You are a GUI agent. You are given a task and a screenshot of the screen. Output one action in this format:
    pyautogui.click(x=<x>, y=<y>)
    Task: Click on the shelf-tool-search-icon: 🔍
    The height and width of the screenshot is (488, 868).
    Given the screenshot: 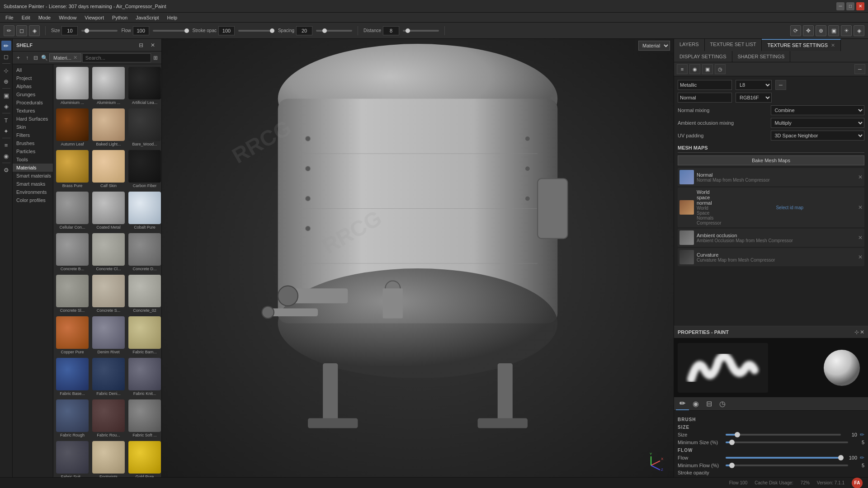 What is the action you would take?
    pyautogui.click(x=44, y=58)
    